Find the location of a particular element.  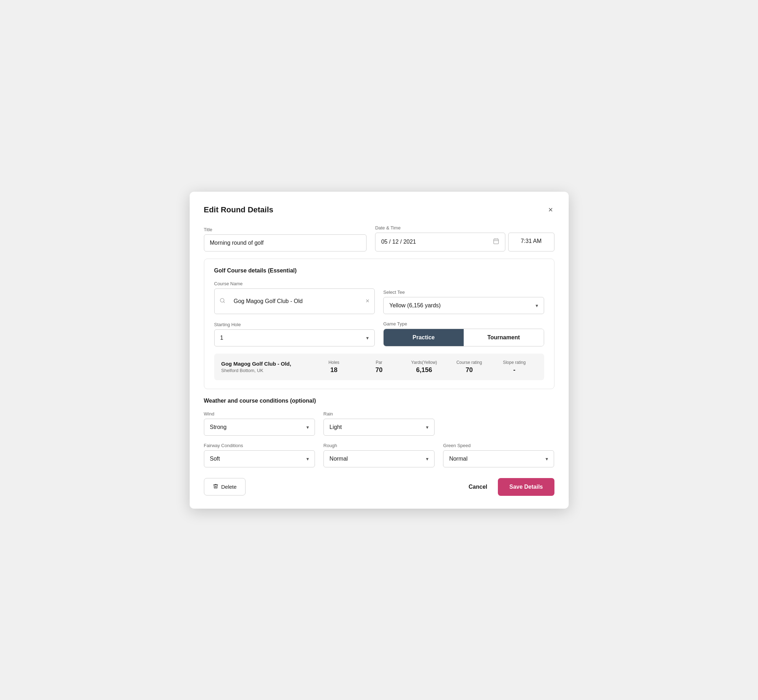

chevron-down-rough-icon: ▾ is located at coordinates (428, 459).